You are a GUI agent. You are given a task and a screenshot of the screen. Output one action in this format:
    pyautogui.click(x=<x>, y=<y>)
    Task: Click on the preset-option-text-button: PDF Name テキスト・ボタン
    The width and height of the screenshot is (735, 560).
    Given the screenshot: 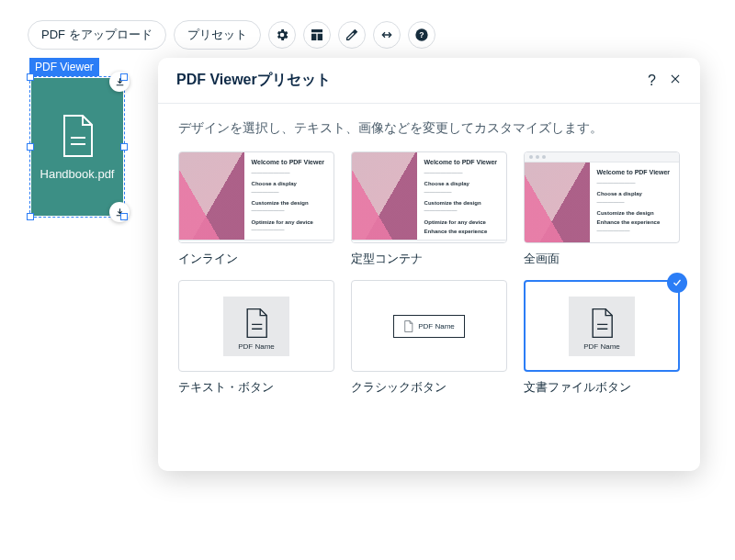 What is the action you would take?
    pyautogui.click(x=256, y=338)
    